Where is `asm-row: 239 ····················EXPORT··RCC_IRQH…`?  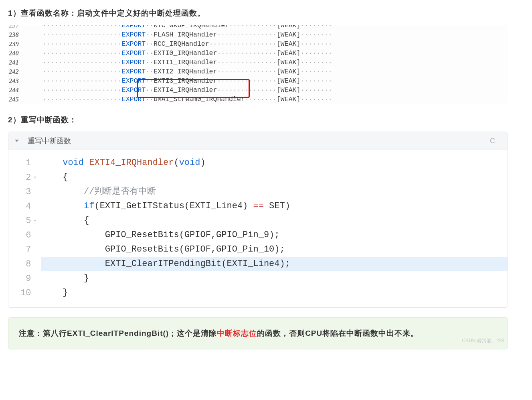
asm-row: 239 ····················EXPORT··RCC_IRQH… is located at coordinates (258, 44).